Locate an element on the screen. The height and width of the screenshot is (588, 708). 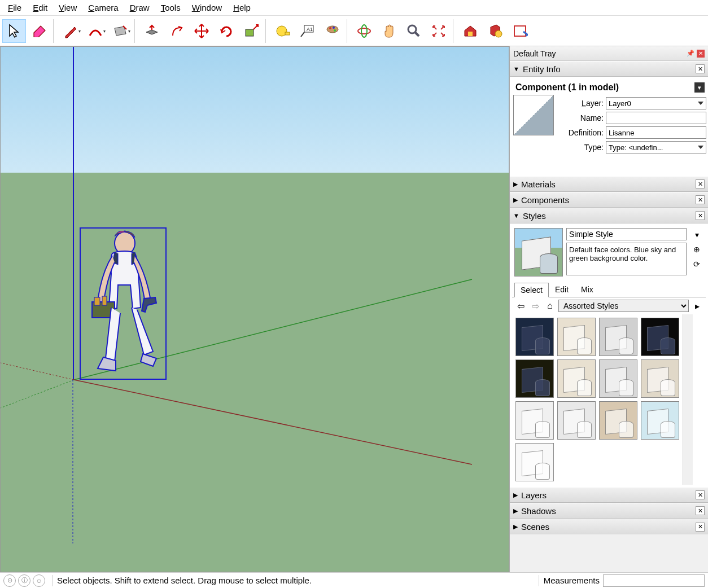
style-name-input is located at coordinates (627, 234).